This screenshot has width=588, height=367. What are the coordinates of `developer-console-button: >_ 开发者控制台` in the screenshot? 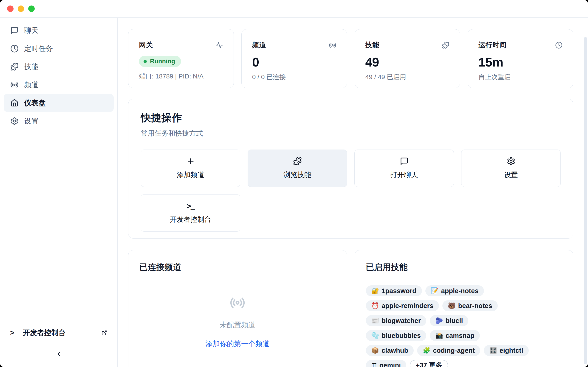 It's located at (190, 213).